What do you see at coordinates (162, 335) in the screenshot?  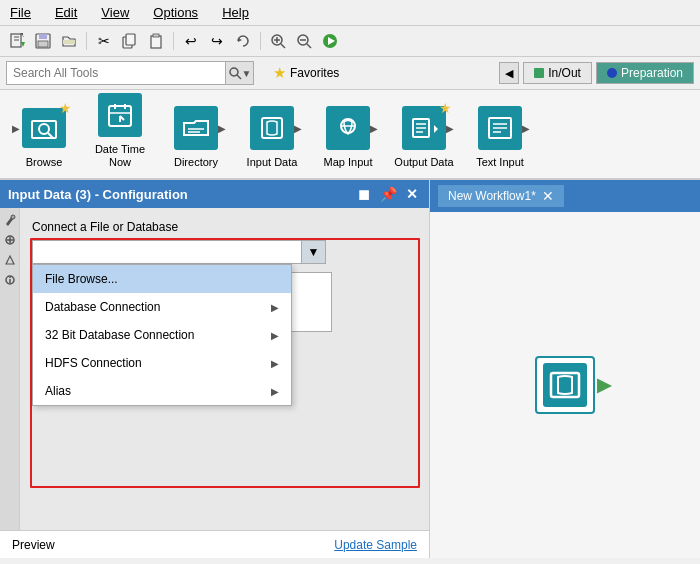 I see `dropdown-menu: File Browse... Database Connection ▶ 32 …` at bounding box center [162, 335].